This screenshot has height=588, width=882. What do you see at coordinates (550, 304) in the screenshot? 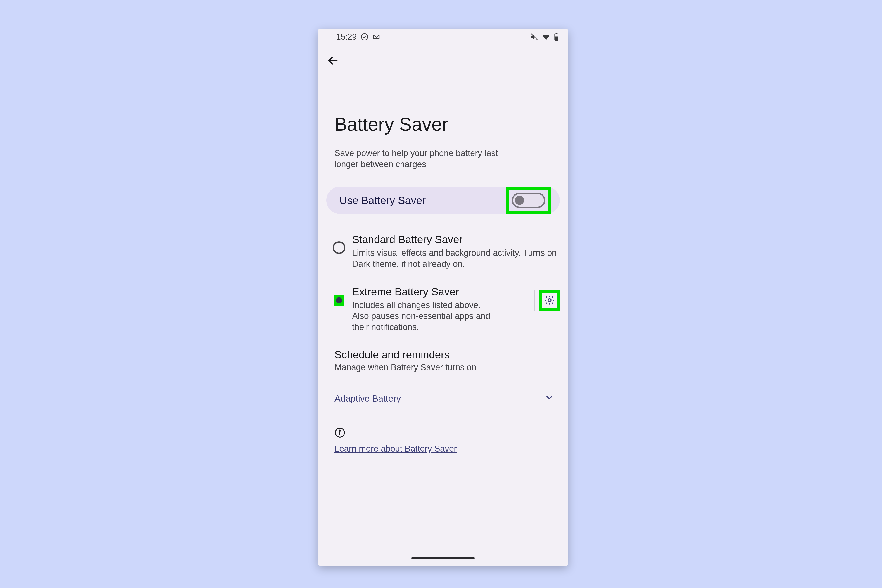
I see `gear-icon` at bounding box center [550, 304].